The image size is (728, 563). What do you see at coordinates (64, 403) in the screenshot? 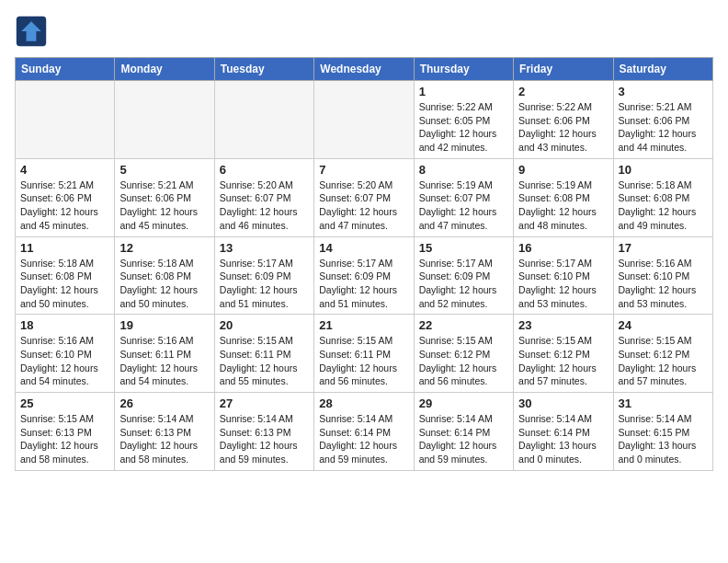
I see `day-number: 25` at bounding box center [64, 403].